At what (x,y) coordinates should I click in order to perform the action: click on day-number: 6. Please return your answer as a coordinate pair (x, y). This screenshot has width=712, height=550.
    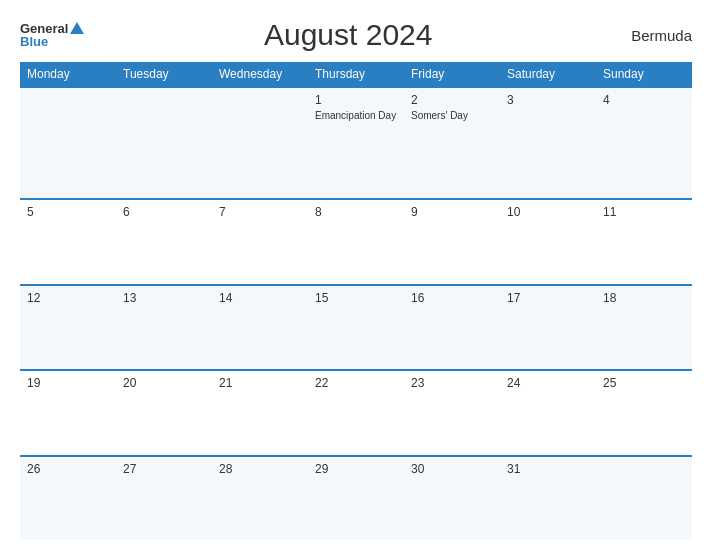
    Looking at the image, I should click on (164, 212).